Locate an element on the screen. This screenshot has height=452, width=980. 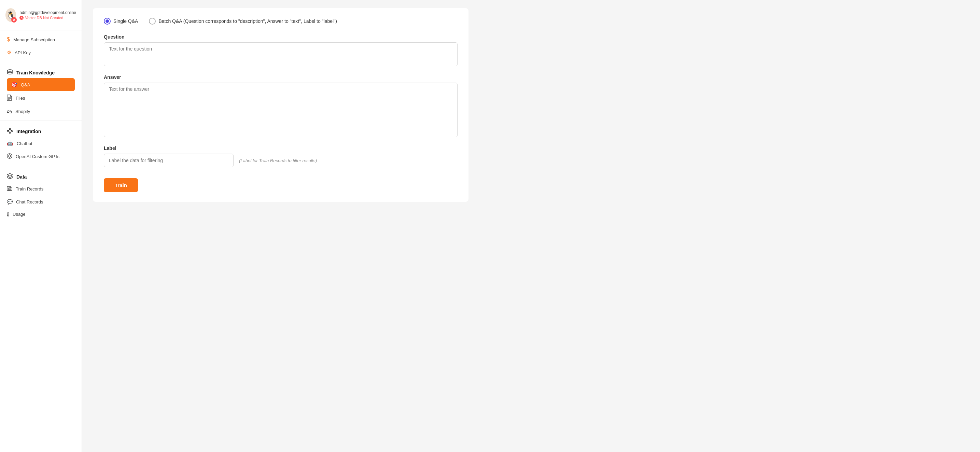
avatar-badge: ✕ is located at coordinates (14, 20).